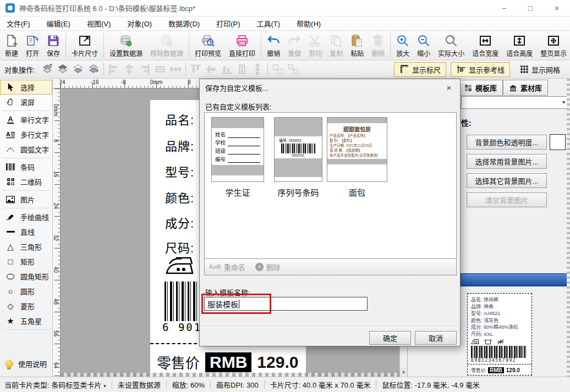 This screenshot has width=570, height=392. What do you see at coordinates (558, 142) in the screenshot?
I see `bg-color-swatch` at bounding box center [558, 142].